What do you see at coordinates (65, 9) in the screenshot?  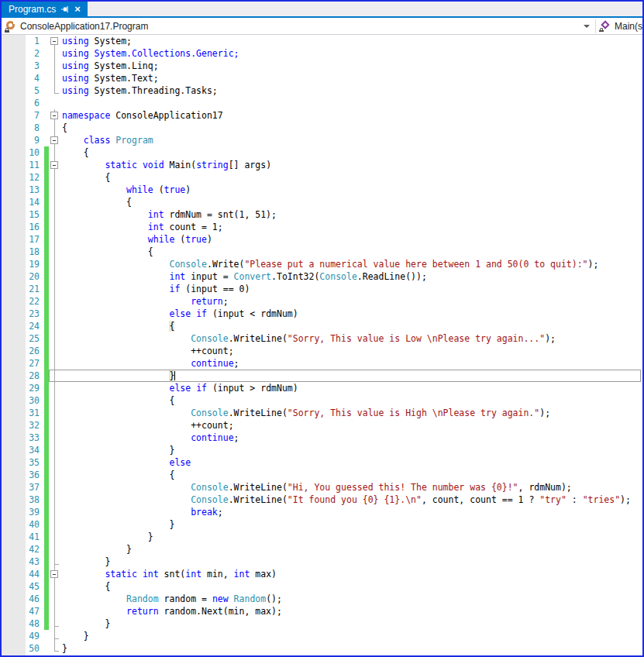 I see `pin-icon` at bounding box center [65, 9].